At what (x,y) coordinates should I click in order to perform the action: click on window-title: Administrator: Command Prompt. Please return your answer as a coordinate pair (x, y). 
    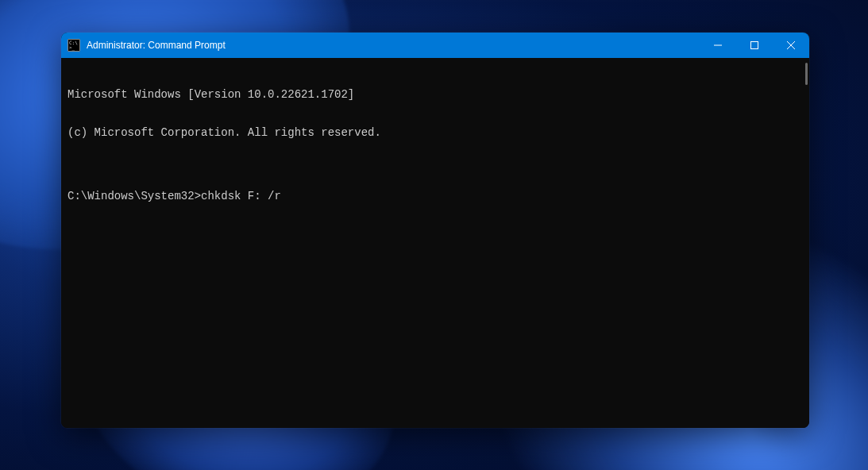
    Looking at the image, I should click on (393, 45).